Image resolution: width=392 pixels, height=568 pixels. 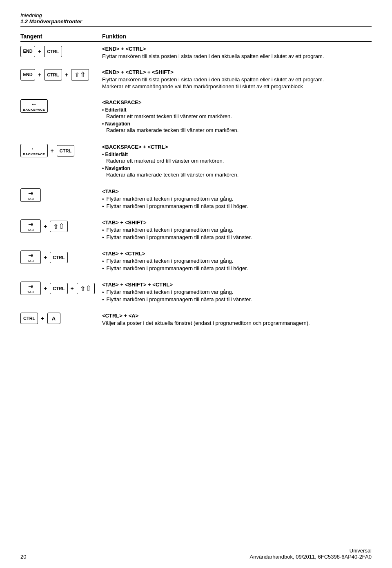 What do you see at coordinates (196, 161) in the screenshot?
I see `table-row: ← BACKSPACE + CTRL <BACKSPACE> + <CTRL> …` at bounding box center [196, 161].